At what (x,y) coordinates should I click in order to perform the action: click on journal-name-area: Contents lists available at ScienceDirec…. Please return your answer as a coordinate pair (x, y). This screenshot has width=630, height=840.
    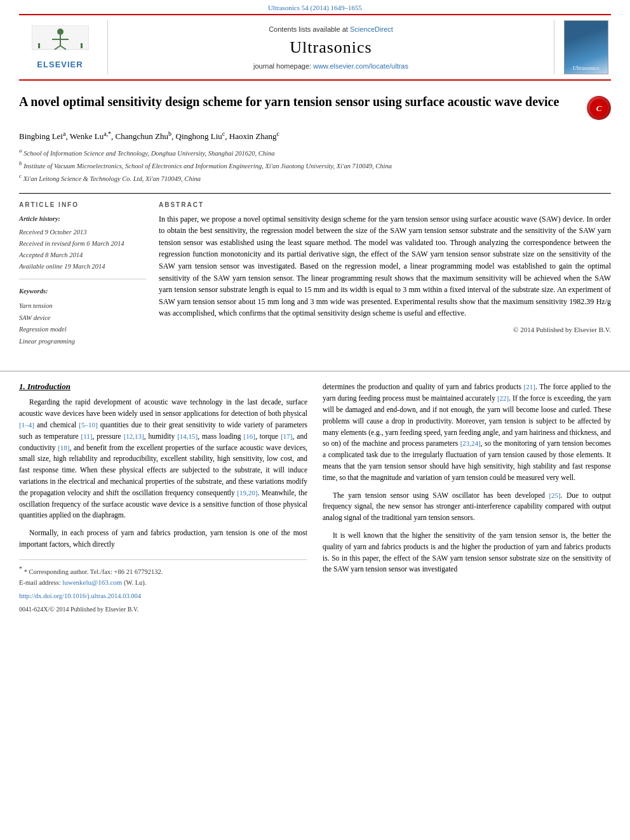
    Looking at the image, I should click on (331, 47).